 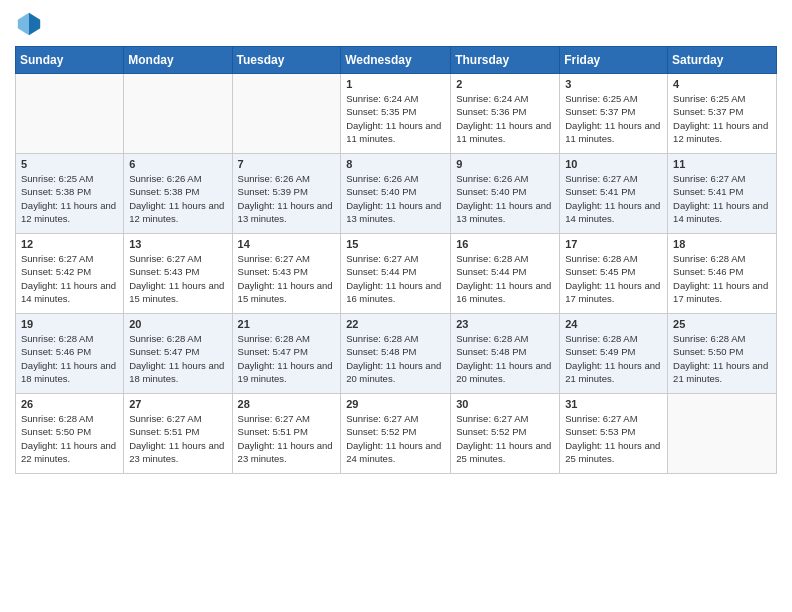 I want to click on day-number: 18, so click(x=722, y=244).